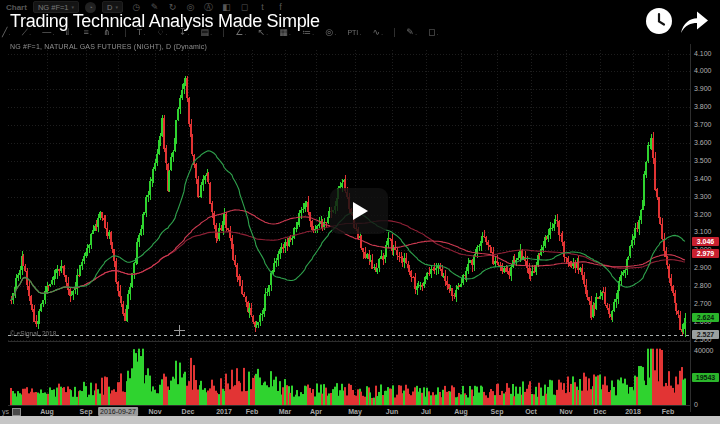 This screenshot has width=720, height=424. I want to click on play-icon, so click(360, 211).